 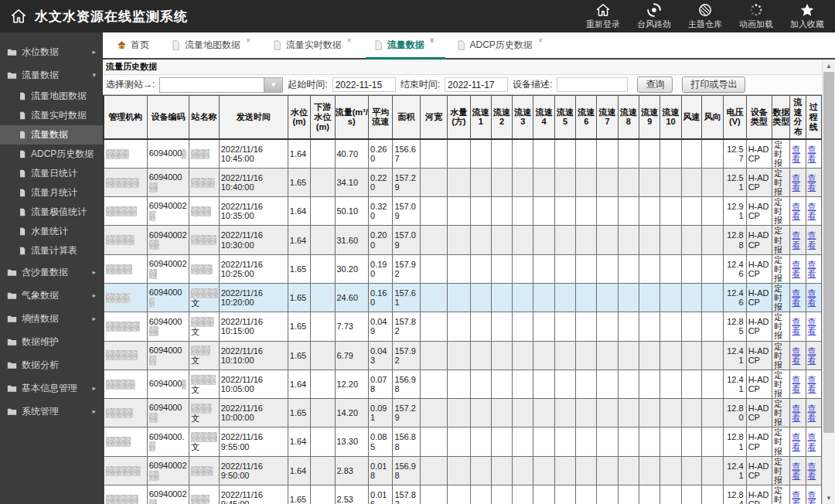 What do you see at coordinates (51, 295) in the screenshot?
I see `sidebar-item-weather-data: 气象数据▸` at bounding box center [51, 295].